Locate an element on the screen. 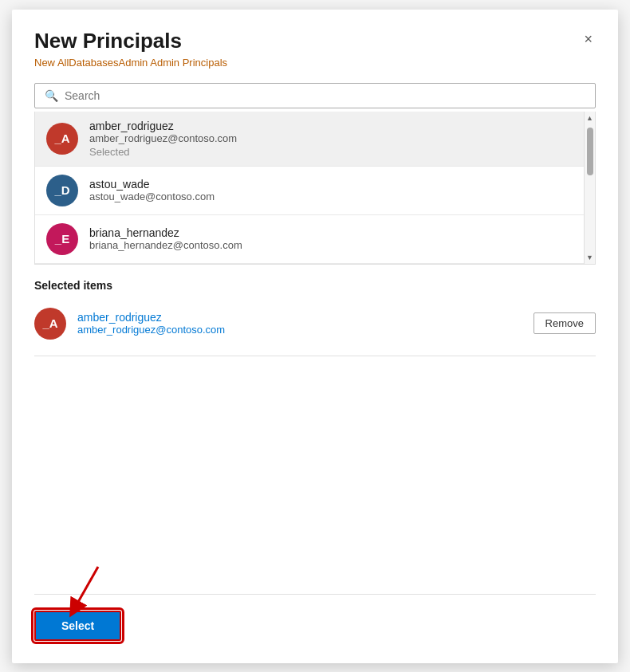  item-name: astou_wade is located at coordinates (152, 184).